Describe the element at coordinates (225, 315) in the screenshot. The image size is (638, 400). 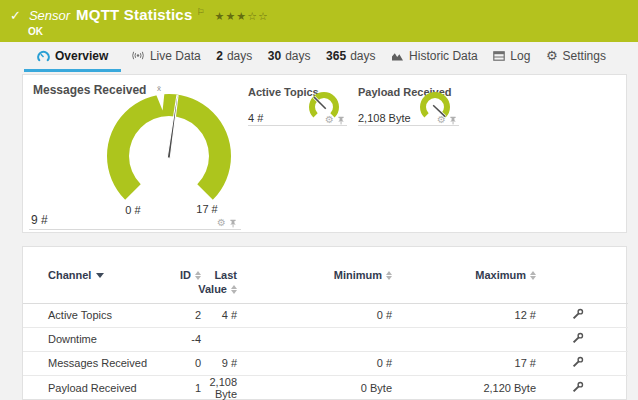
I see `channel-last-value: 4 #` at that location.